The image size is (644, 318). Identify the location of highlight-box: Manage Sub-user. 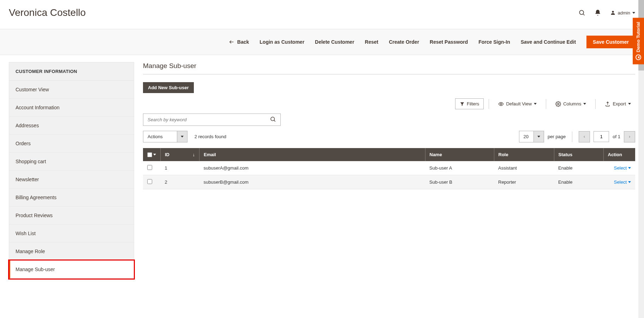
(71, 269).